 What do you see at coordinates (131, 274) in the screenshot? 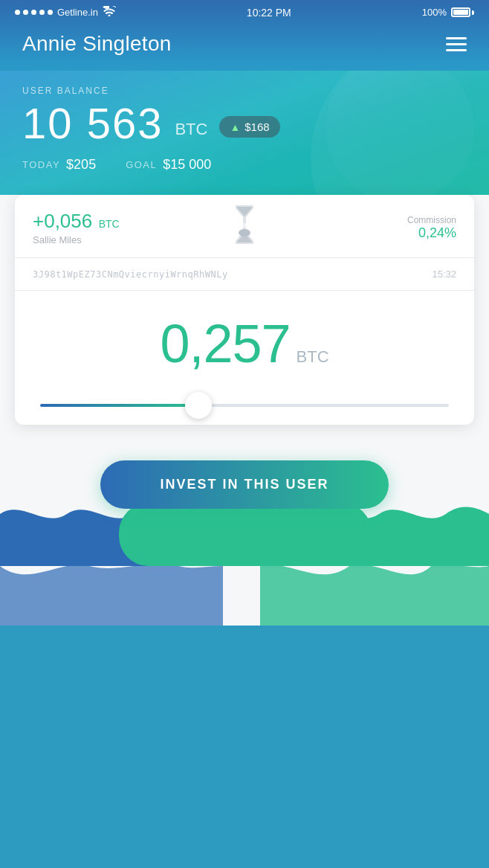
I see `tx-id: 3J98t1WpEZ73CNmQviecrnyiWrnqRhWNLy` at bounding box center [131, 274].